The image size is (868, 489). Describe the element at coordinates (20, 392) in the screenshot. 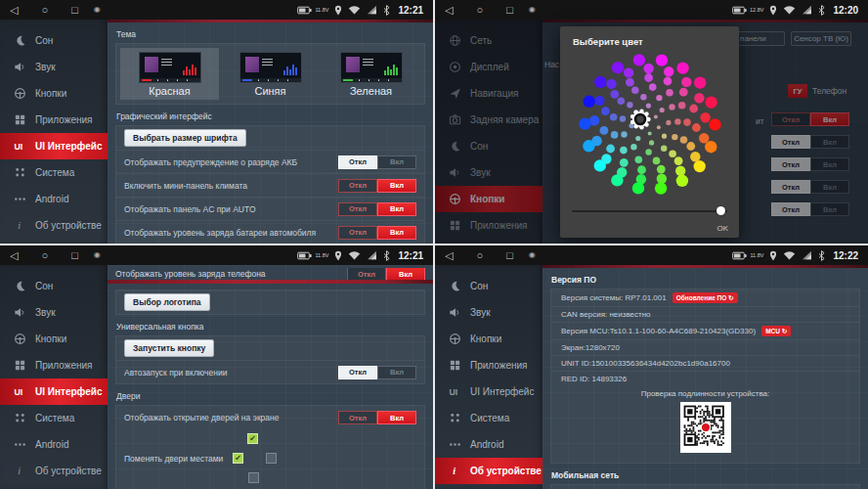

I see `ui-icon: UI` at that location.